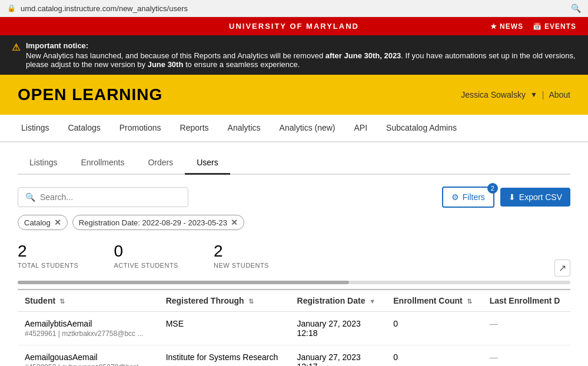 Image resolution: width=588 pixels, height=366 pixels. I want to click on action-buttons: ⚙ Filters 2 ⬇ Export CSV, so click(506, 197).